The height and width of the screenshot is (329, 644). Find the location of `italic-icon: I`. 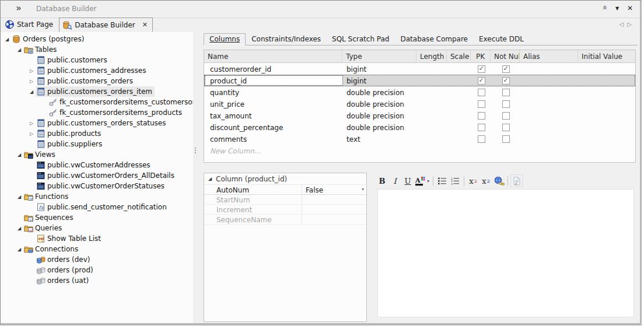

italic-icon: I is located at coordinates (395, 181).